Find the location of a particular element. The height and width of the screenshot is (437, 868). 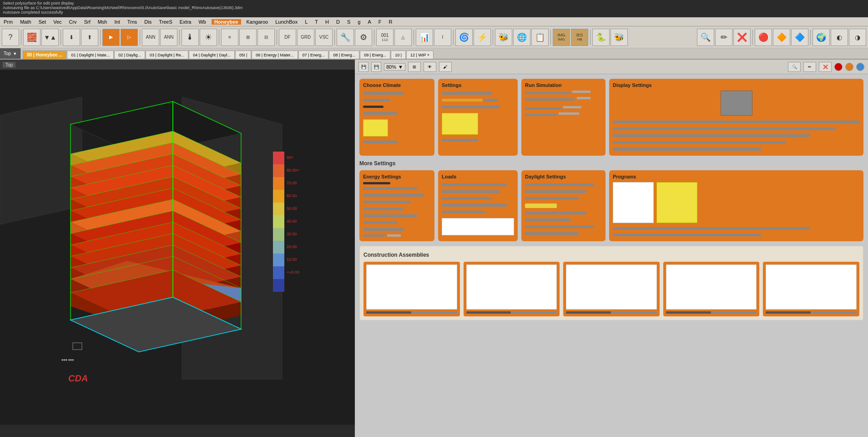

tb-btn-29: IESHB is located at coordinates (580, 37).